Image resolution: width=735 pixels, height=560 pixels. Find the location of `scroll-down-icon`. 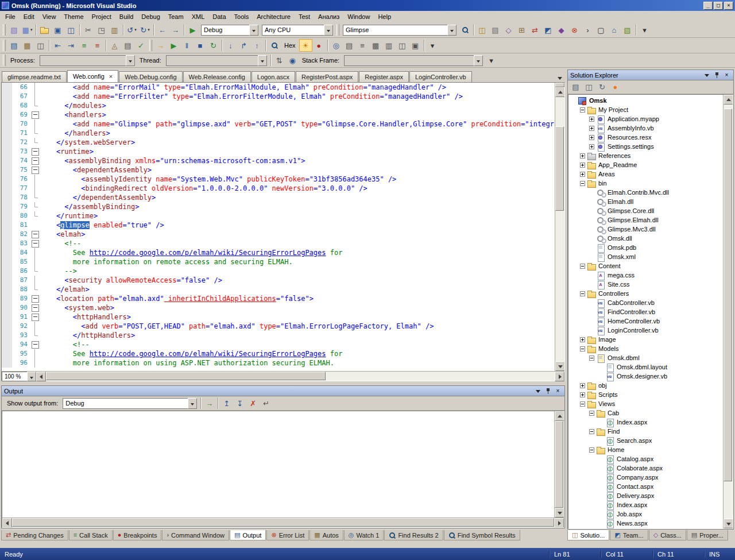

scroll-down-icon is located at coordinates (560, 366).